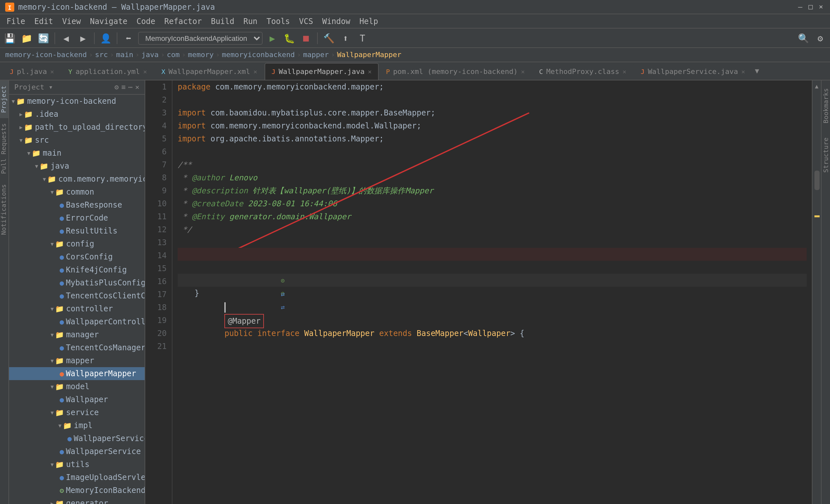 This screenshot has width=830, height=504. Describe the element at coordinates (77, 179) in the screenshot. I see `tree-com-package: ▼ 📁 com.memory.memoryiconbackend` at that location.